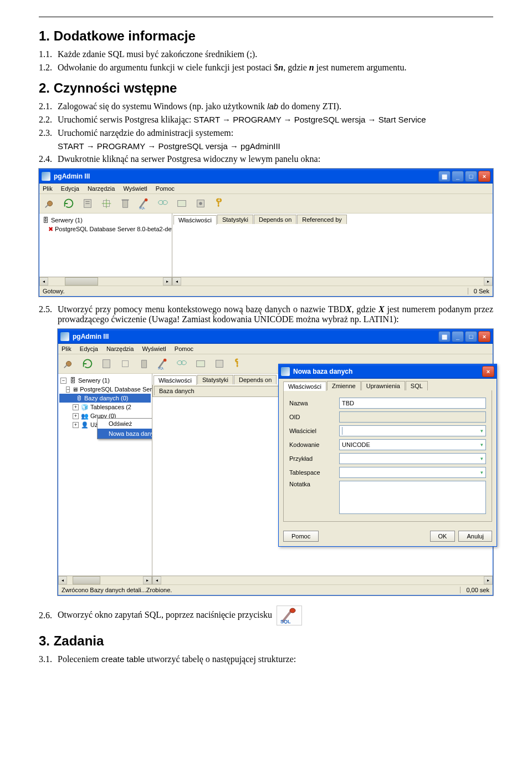 The image size is (532, 763). What do you see at coordinates (301, 536) in the screenshot?
I see `help-button: Pomoc` at bounding box center [301, 536].